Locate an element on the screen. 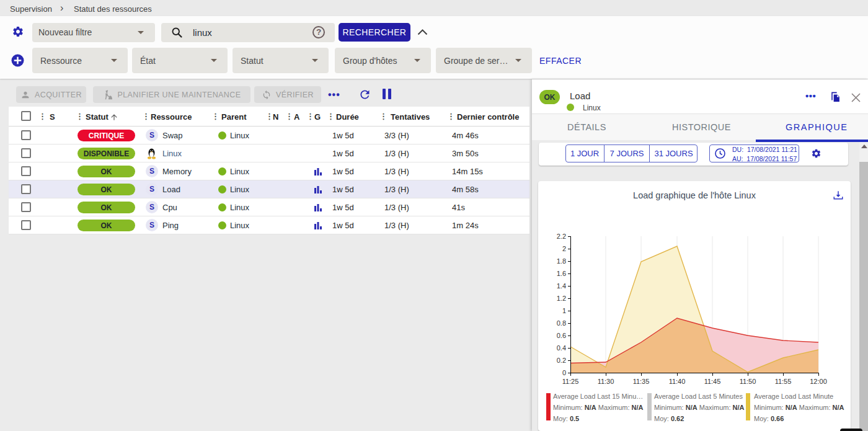 The height and width of the screenshot is (431, 868). svg-text: 0.6 is located at coordinates (562, 335).